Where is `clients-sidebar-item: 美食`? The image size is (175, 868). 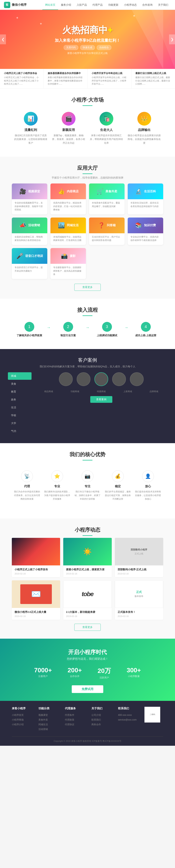
clients-sidebar-item: 美食 is located at coordinates (20, 384).